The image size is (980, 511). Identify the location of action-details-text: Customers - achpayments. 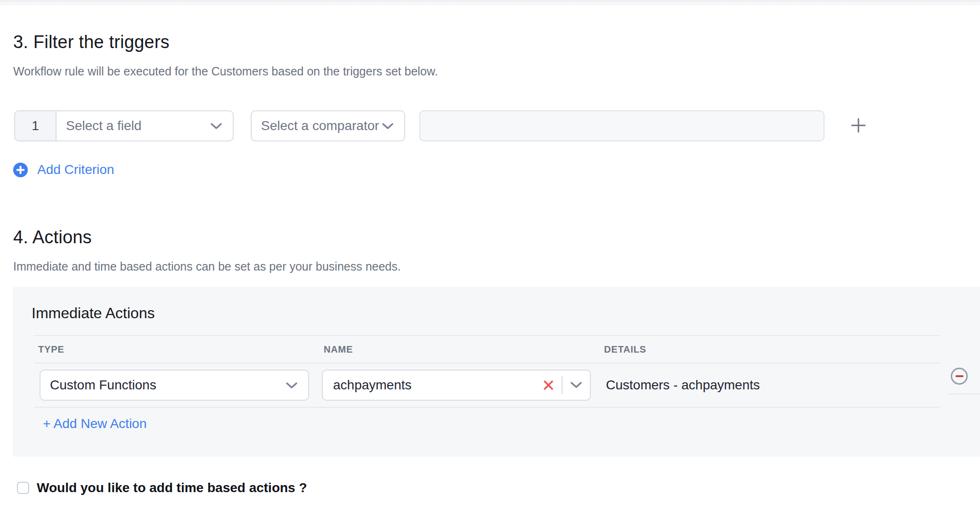
(772, 385).